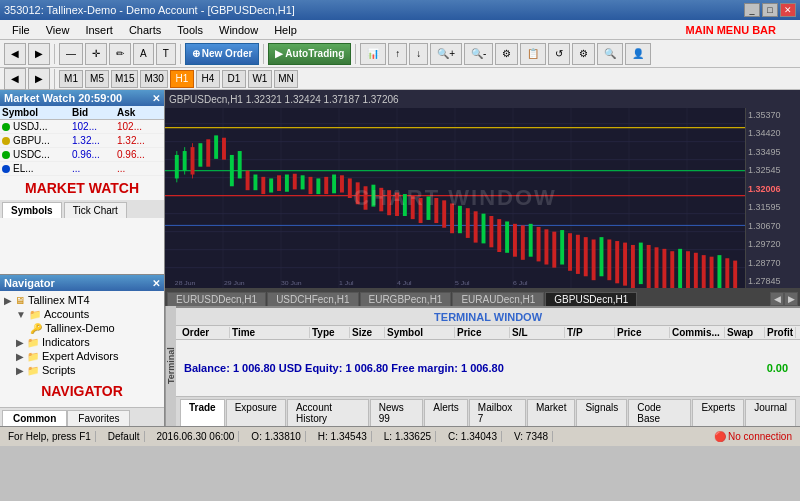 This screenshot has width=800, height=501. I want to click on menu-window: Window, so click(238, 30).